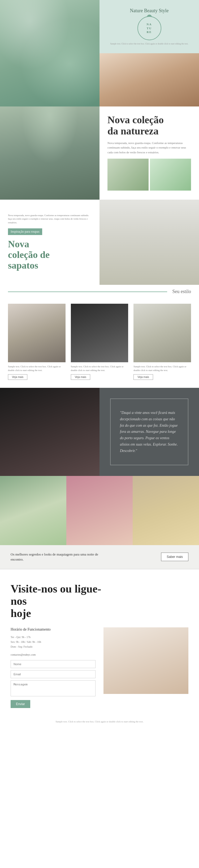 The image size is (199, 868). I want to click on visit-heading: Visite-nos ou ligue-nos hoje, so click(64, 601).